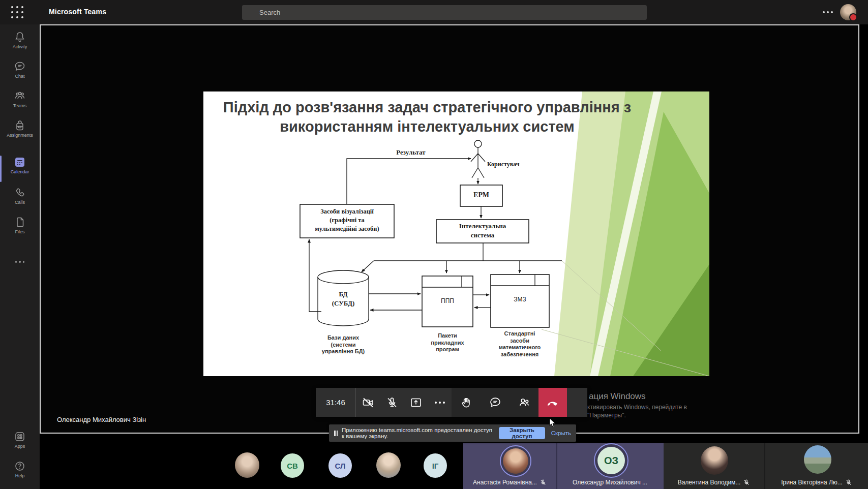 The height and width of the screenshot is (489, 868). Describe the element at coordinates (495, 403) in the screenshot. I see `toolbar-group-secondary` at that location.